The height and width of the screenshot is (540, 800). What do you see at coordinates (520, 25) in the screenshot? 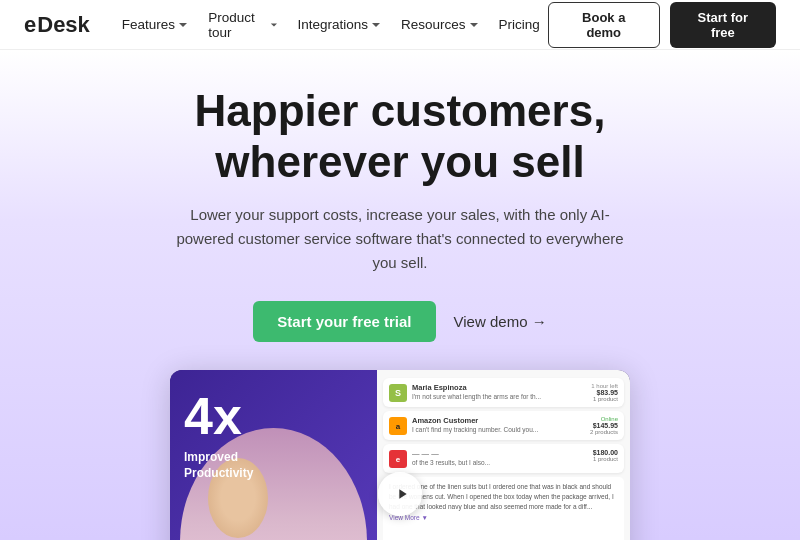
I see `nav-pricing: Pricing` at bounding box center [520, 25].